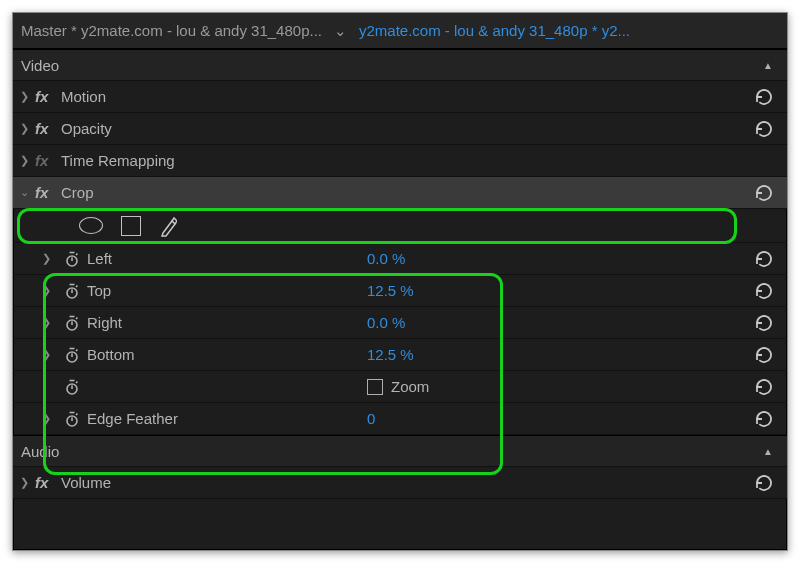 The image size is (800, 563). I want to click on param-left-label: Left, so click(227, 258).